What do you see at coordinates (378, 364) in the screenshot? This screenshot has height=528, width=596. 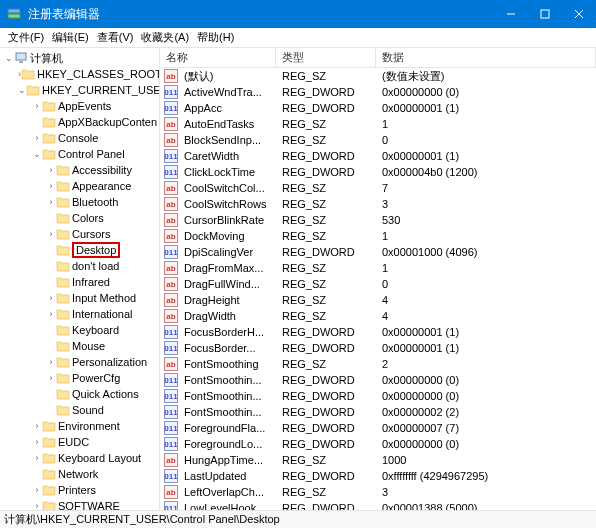 I see `value-row: abFontSmoothingREG_SZ2` at bounding box center [378, 364].